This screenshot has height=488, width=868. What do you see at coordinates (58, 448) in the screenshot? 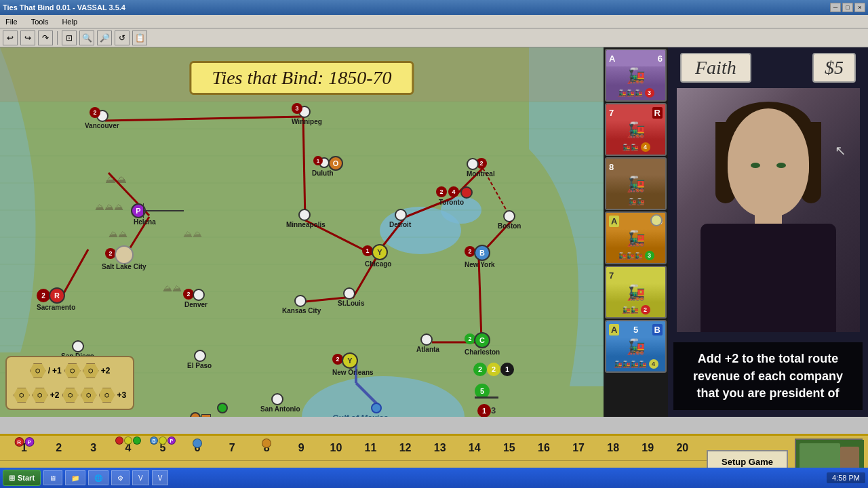
I see `score-cell-2: 2` at bounding box center [58, 448].